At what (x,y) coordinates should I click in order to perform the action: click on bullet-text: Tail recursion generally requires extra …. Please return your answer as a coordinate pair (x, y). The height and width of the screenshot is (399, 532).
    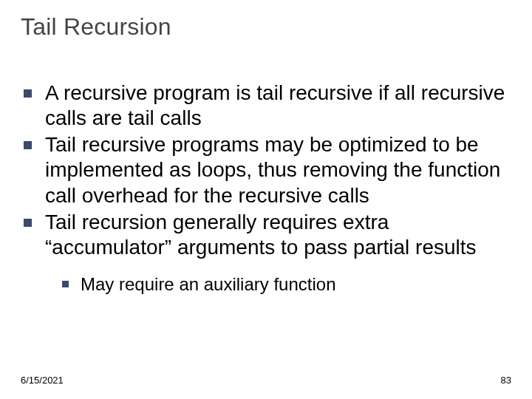
    Looking at the image, I should click on (278, 235).